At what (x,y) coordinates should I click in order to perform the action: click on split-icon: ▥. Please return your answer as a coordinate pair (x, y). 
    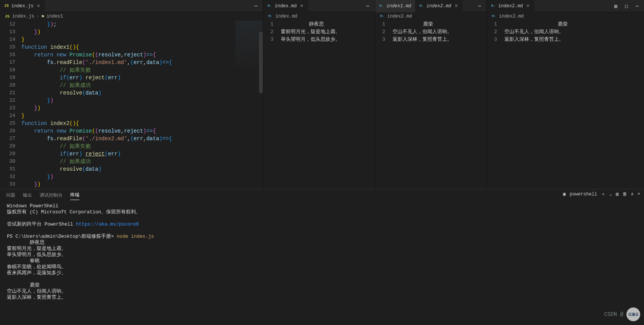
    Looking at the image, I should click on (616, 6).